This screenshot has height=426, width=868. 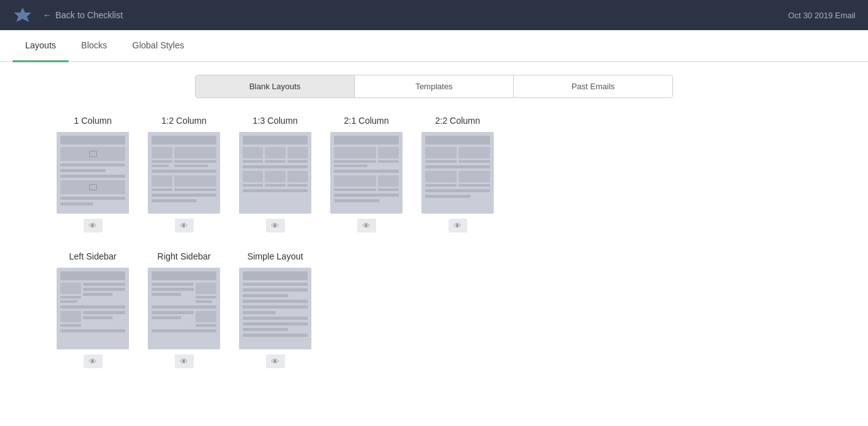 I want to click on layout-item-left-sidebar: Left Sidebar, so click(x=93, y=310).